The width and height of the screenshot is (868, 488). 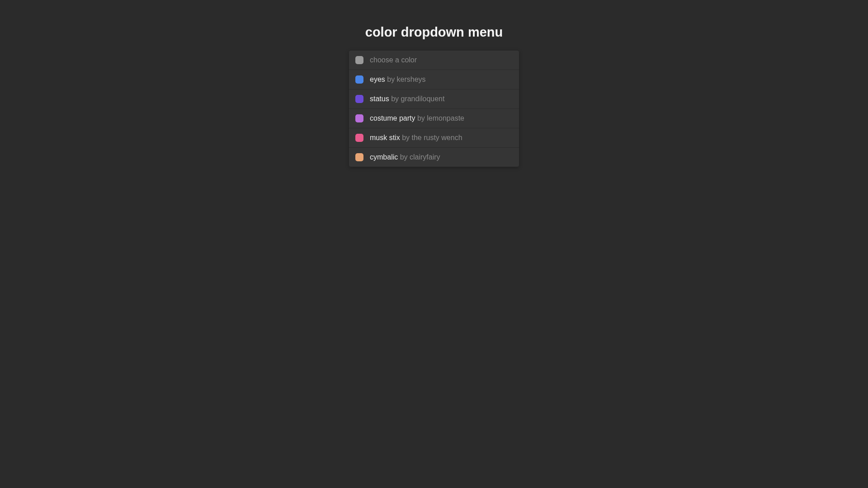 What do you see at coordinates (434, 118) in the screenshot?
I see `dropdown-option: costume party by lemonpaste` at bounding box center [434, 118].